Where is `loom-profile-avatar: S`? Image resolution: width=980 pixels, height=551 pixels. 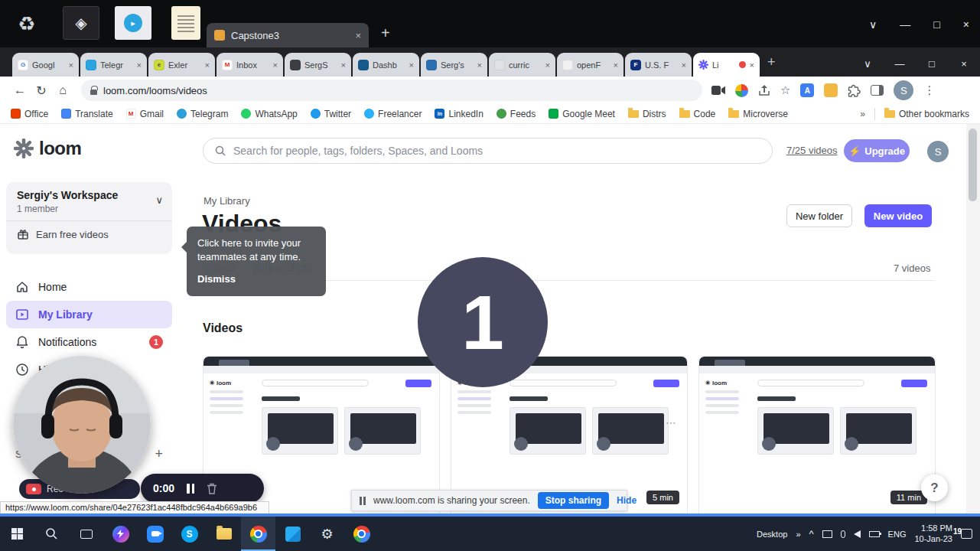
loom-profile-avatar: S is located at coordinates (938, 152).